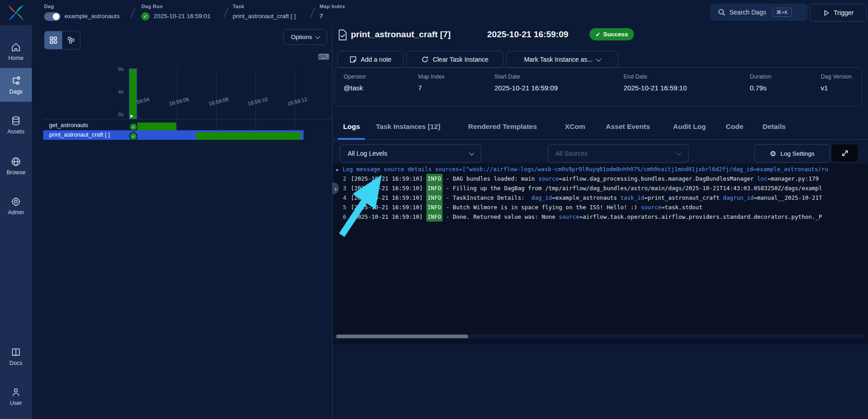  Describe the element at coordinates (774, 126) in the screenshot. I see `tab-details: Details` at that location.